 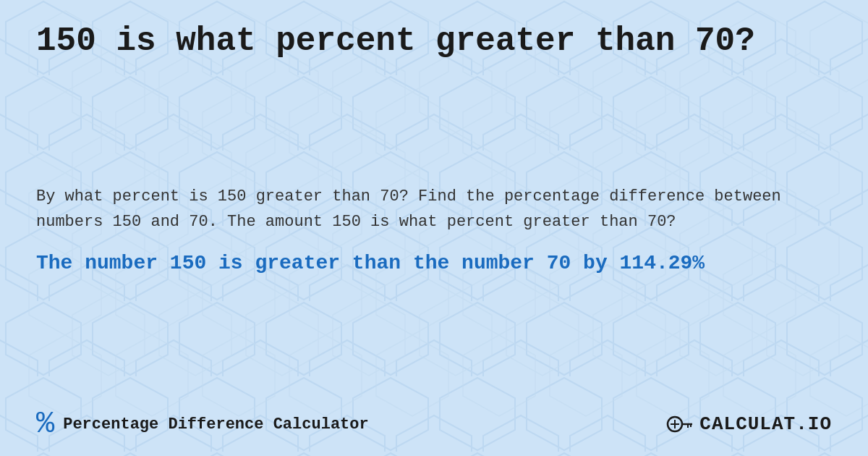 I want to click on footer-brand: % Percentage Difference Calculator, so click(x=203, y=424).